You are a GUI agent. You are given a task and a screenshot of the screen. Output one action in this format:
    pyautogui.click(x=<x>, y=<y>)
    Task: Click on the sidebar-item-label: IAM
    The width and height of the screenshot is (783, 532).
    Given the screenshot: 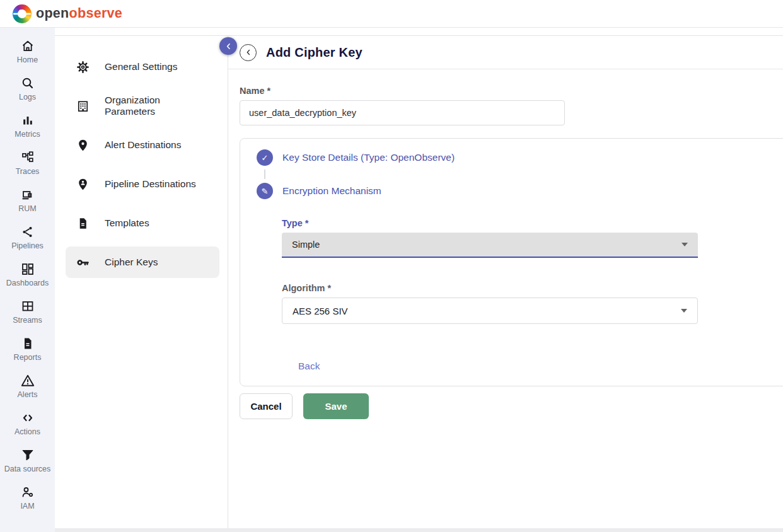 What is the action you would take?
    pyautogui.click(x=27, y=506)
    